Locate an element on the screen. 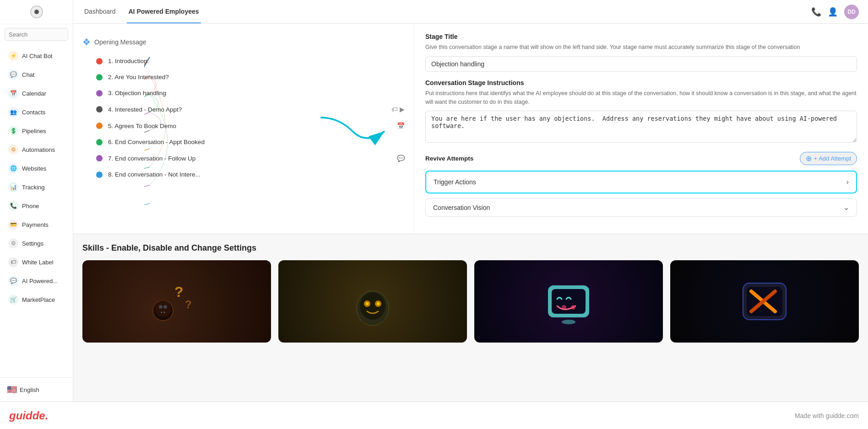  flow-node-3: 3. Objection handling is located at coordinates (250, 93).